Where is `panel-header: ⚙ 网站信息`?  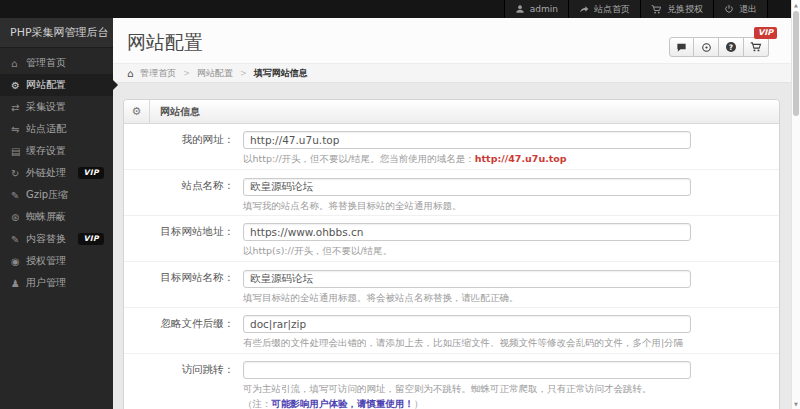
panel-header: ⚙ 网站信息 is located at coordinates (452, 112).